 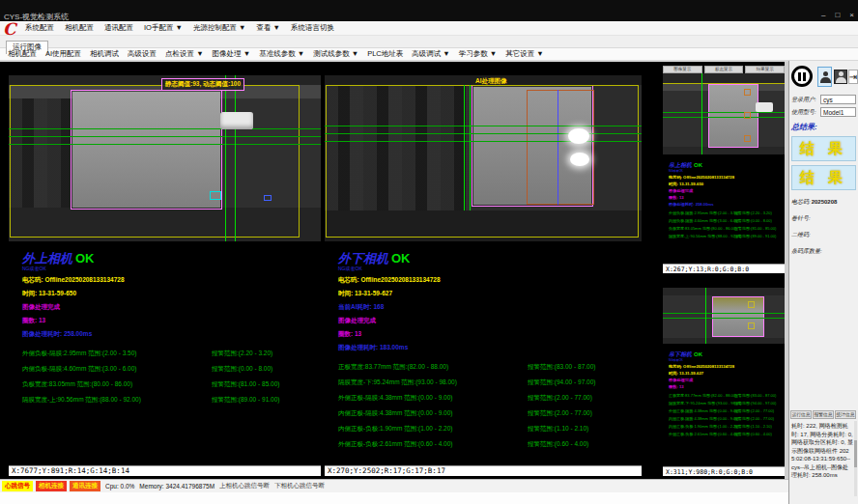 I want to click on camera-image-outer-upper: 静态阈值:93, 动态阈值:100, so click(x=164, y=158).